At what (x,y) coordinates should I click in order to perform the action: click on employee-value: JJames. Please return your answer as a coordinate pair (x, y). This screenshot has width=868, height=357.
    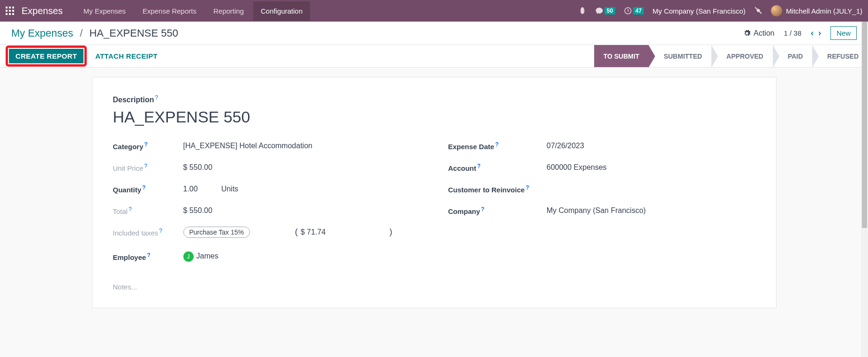
    Looking at the image, I should click on (302, 257).